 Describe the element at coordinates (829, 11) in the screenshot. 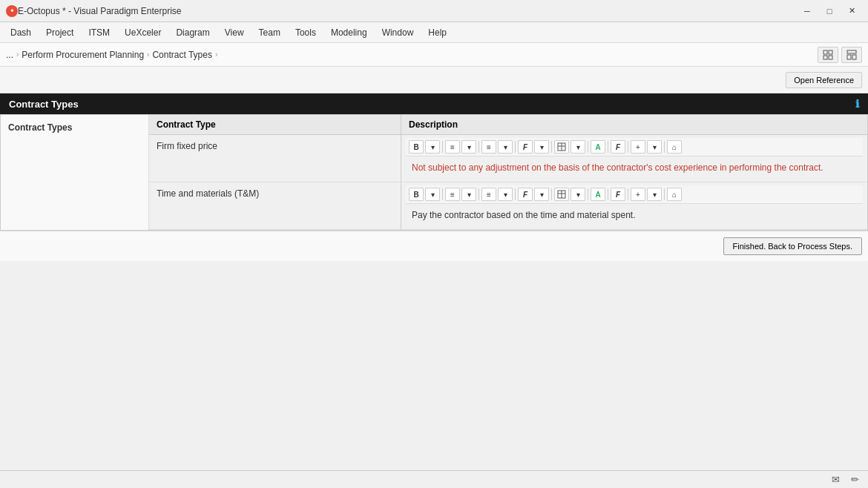

I see `title-bar-controls: ─ □ ✕` at that location.